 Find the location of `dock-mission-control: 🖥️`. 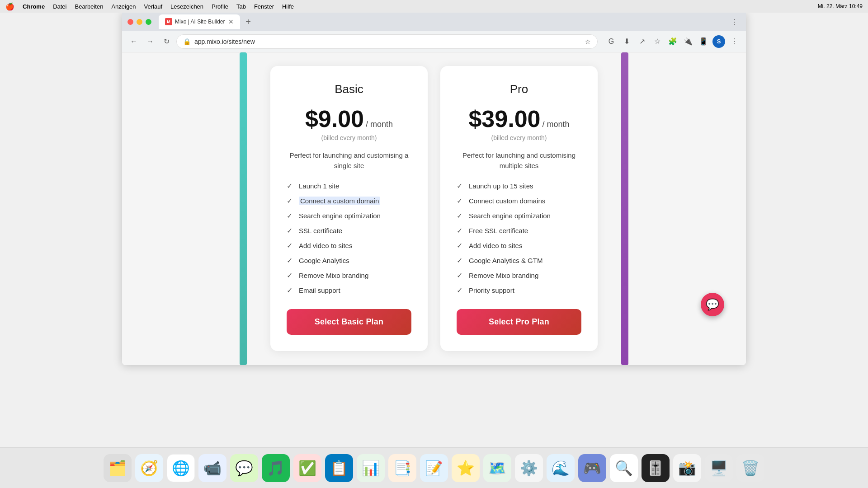

dock-mission-control: 🖥️ is located at coordinates (719, 468).